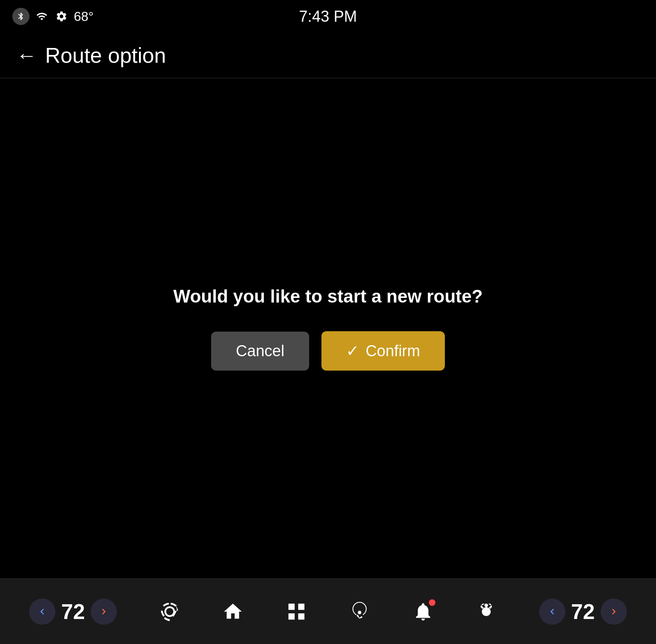  What do you see at coordinates (104, 612) in the screenshot?
I see `left-temp-increment` at bounding box center [104, 612].